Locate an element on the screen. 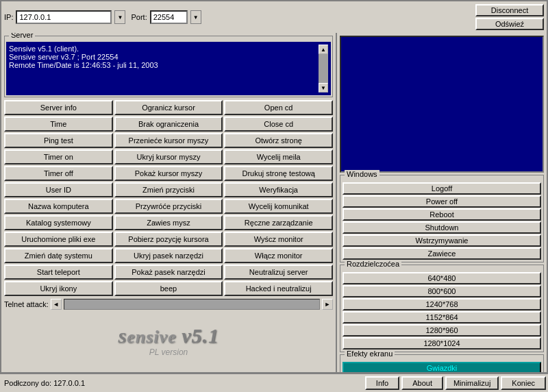  open-cd-btn: Open cd is located at coordinates (278, 108).